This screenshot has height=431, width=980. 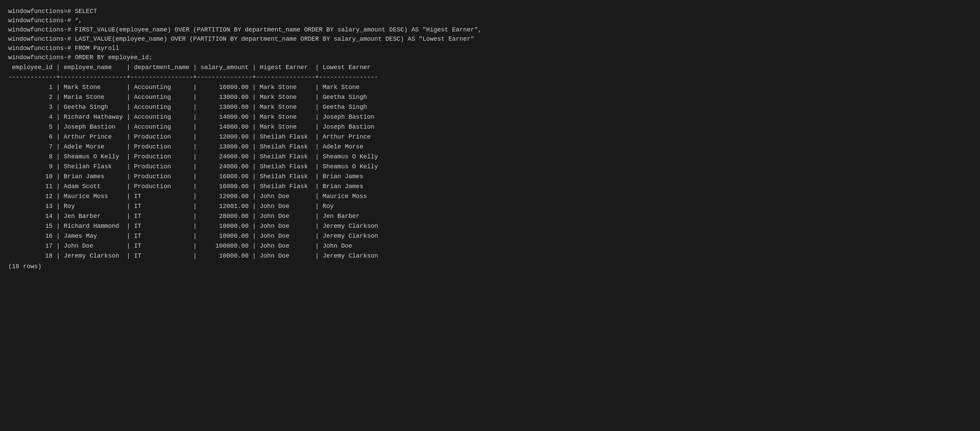 I want to click on table-row: 8 | Sheamus O Kelly | Production | 24000…, so click(x=490, y=157).